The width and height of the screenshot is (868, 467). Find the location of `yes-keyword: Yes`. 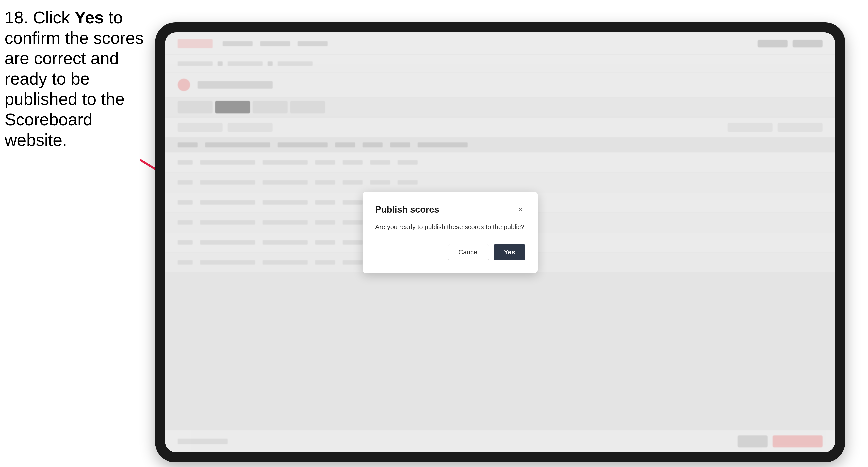

yes-keyword: Yes is located at coordinates (89, 18).